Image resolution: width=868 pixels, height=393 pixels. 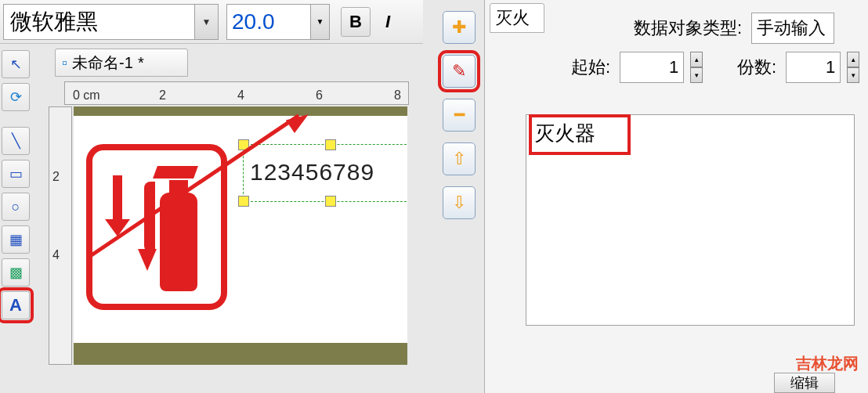 I want to click on down-arrow-icon: ⇩, so click(x=459, y=203).